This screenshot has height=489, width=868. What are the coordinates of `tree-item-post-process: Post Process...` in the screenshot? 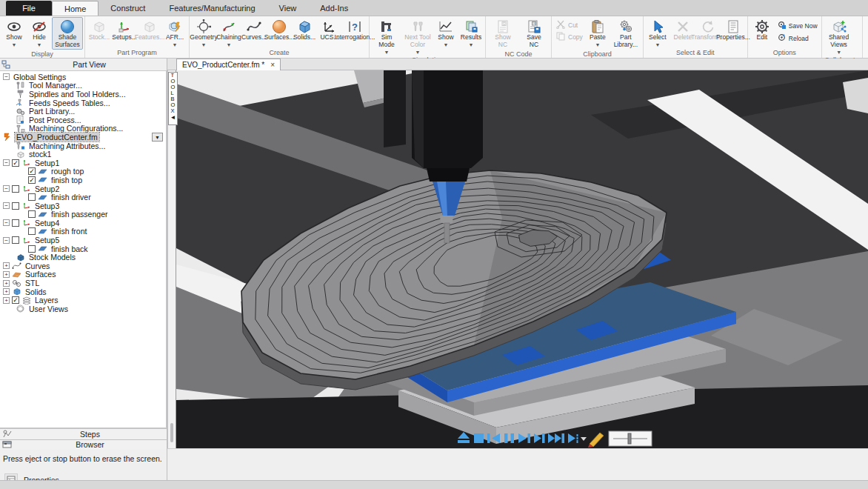 It's located at (83, 120).